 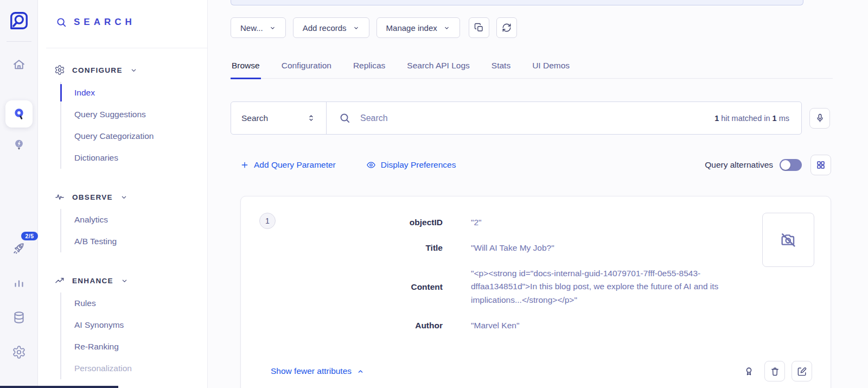 I want to click on new-button: New..., so click(x=258, y=28).